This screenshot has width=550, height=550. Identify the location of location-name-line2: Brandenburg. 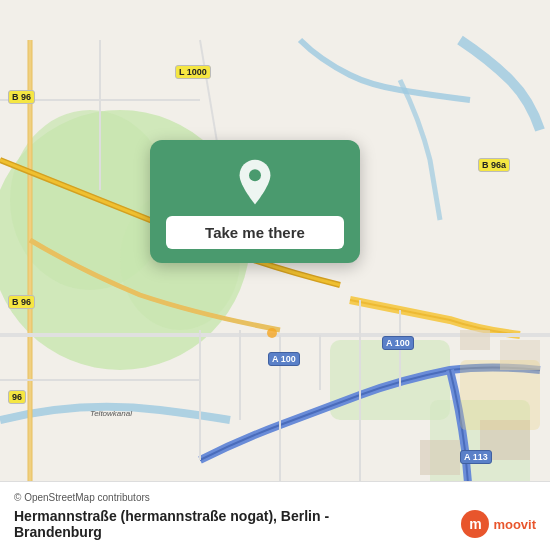
(58, 532).